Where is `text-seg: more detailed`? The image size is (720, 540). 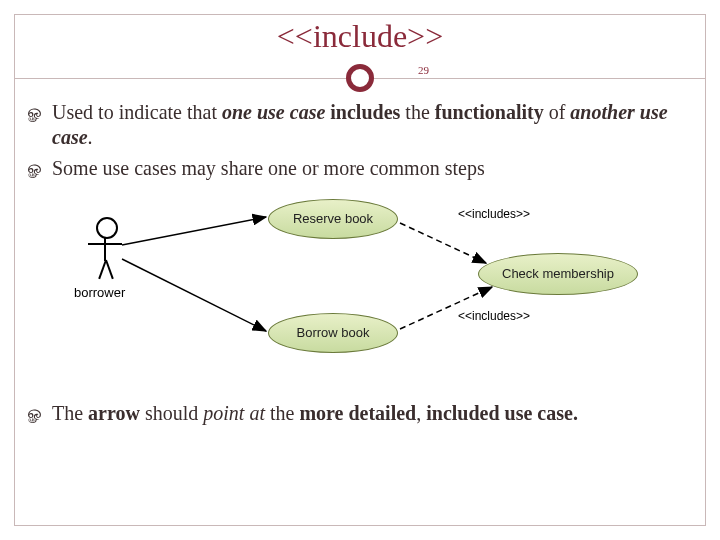 text-seg: more detailed is located at coordinates (358, 413).